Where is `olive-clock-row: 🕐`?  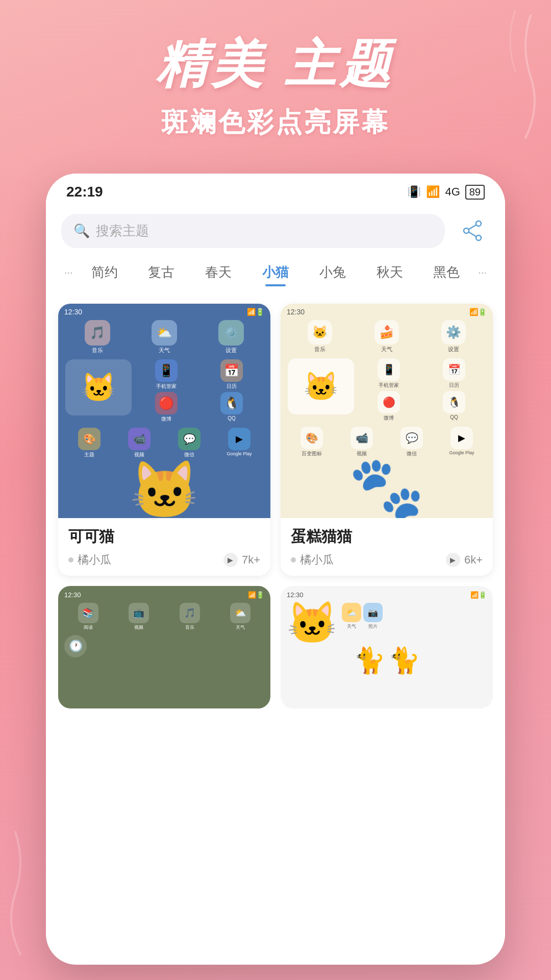
olive-clock-row: 🕐 is located at coordinates (164, 646).